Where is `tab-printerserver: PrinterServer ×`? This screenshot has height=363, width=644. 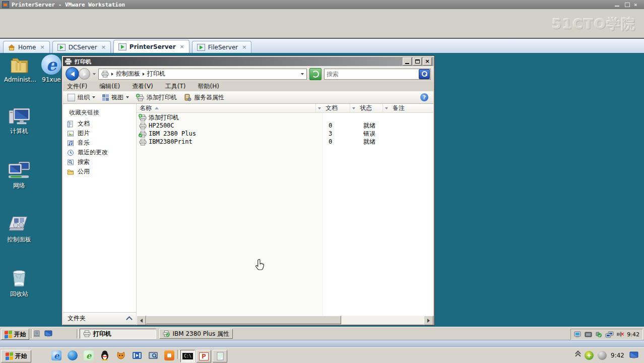 tab-printerserver: PrinterServer × is located at coordinates (151, 46).